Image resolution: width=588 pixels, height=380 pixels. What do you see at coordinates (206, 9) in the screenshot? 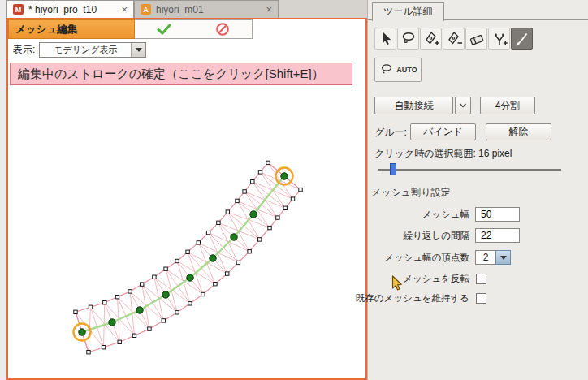
I see `tab-hiyori-m01: A hiyori_m01 ×` at bounding box center [206, 9].